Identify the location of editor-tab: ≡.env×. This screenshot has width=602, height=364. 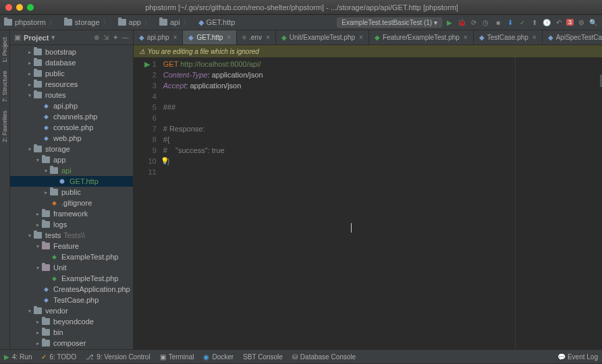
(256, 38).